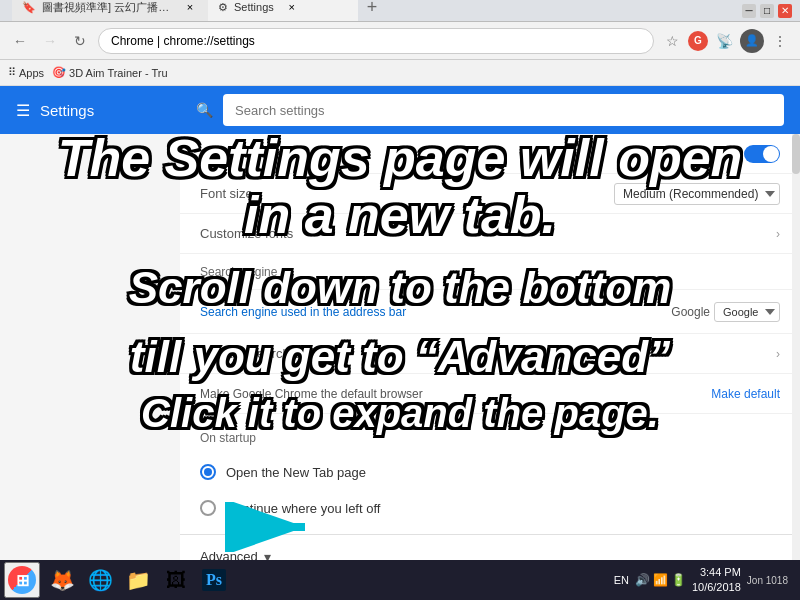 This screenshot has height=600, width=800. What do you see at coordinates (490, 312) in the screenshot?
I see `search-engine-item: Search engine used in the address bar Go…` at bounding box center [490, 312].